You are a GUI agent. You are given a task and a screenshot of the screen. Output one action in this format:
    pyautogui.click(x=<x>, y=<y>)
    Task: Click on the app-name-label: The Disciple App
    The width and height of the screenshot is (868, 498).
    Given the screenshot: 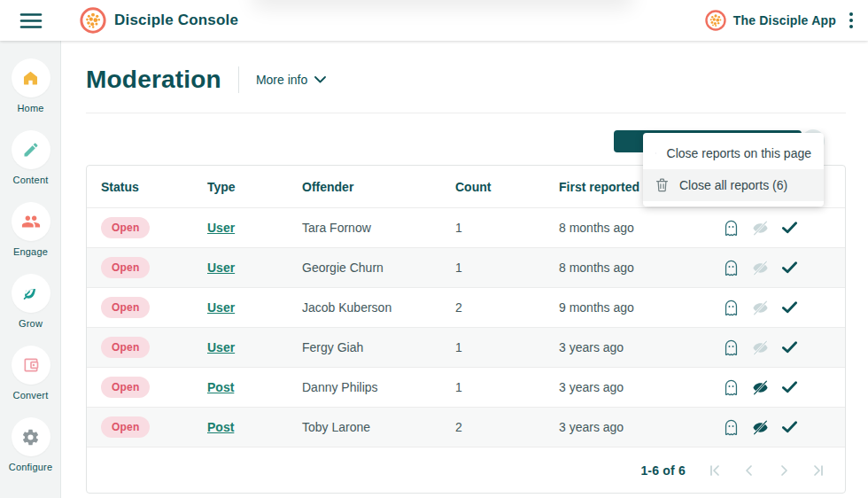 What is the action you would take?
    pyautogui.click(x=785, y=20)
    